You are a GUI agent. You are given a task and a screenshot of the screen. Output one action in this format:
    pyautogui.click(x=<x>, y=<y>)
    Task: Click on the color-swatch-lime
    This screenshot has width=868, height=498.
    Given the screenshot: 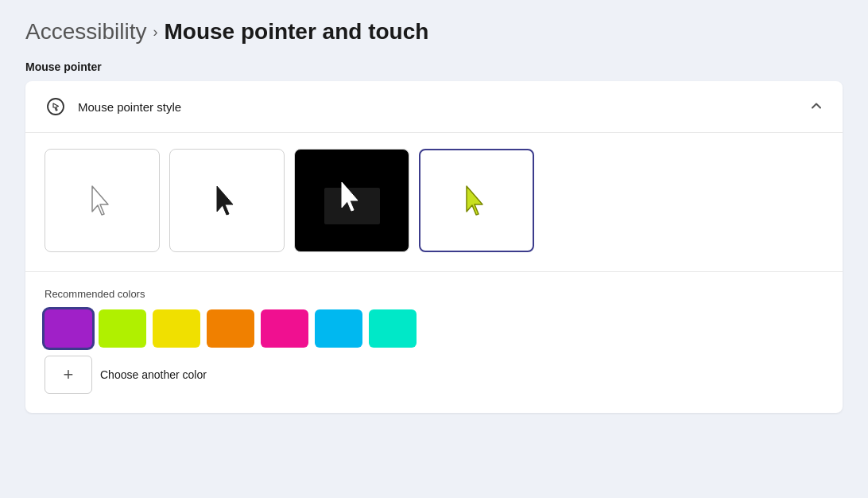 What is the action you would take?
    pyautogui.click(x=122, y=329)
    